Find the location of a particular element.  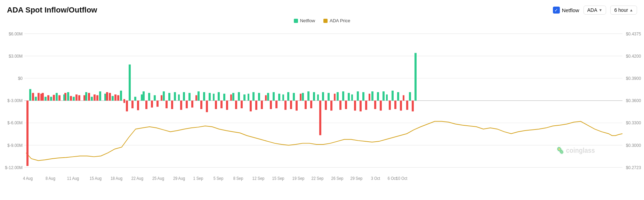

svg-text: 1 Sep is located at coordinates (198, 178).